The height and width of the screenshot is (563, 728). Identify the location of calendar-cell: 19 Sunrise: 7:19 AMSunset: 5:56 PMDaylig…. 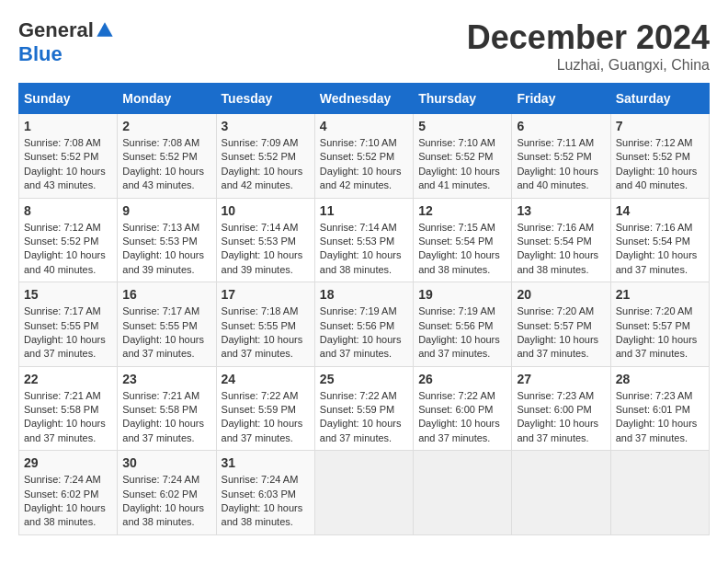
(463, 325).